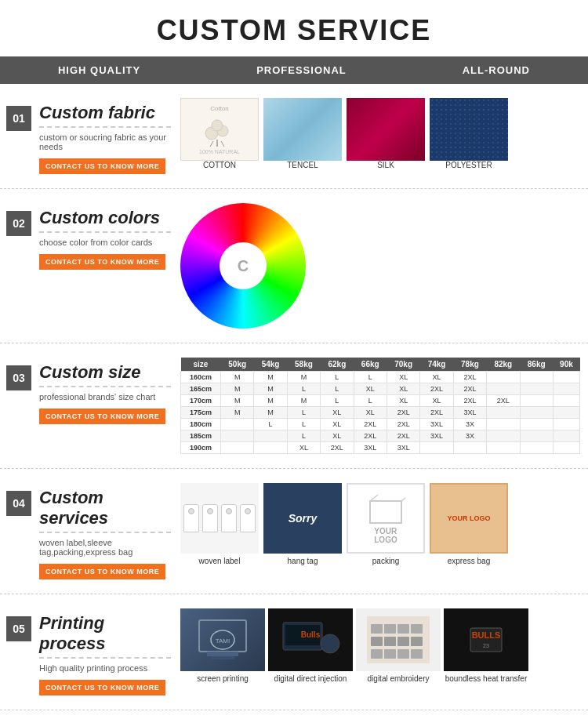 Image resolution: width=588 pixels, height=719 pixels. What do you see at coordinates (381, 412) in the screenshot?
I see `table-row: 175cmMMLXLXL2XL2XL3XL` at bounding box center [381, 412].